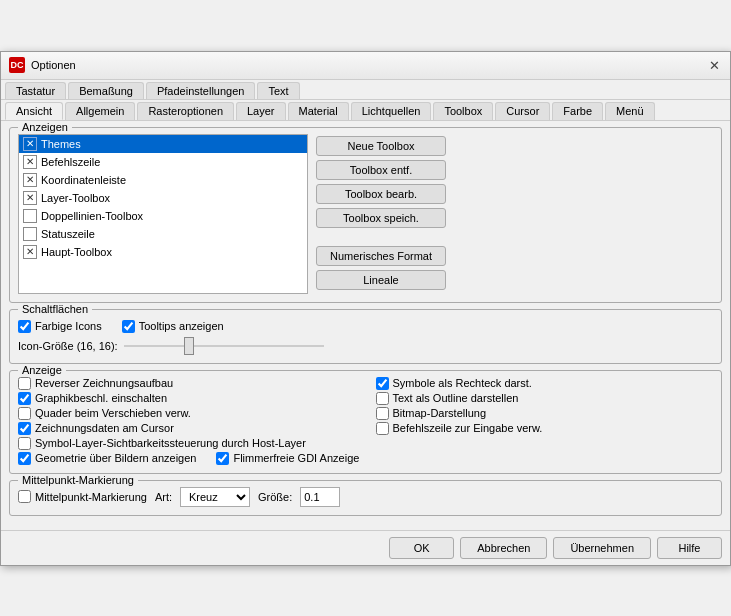 The height and width of the screenshot is (616, 731). I want to click on label-befehlszeile: Befehlszeile, so click(70, 162).